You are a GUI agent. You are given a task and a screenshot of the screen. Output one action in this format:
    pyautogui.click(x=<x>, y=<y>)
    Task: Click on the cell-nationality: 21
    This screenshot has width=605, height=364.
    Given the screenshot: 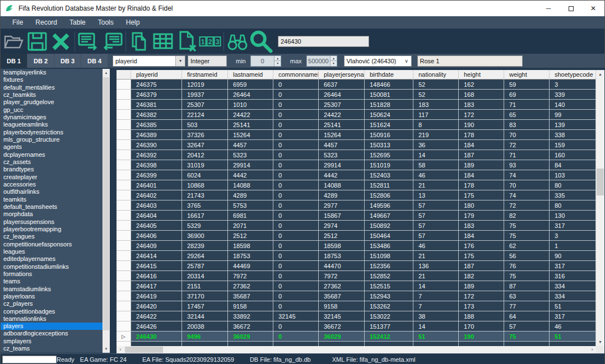 What is the action you would take?
    pyautogui.click(x=436, y=256)
    